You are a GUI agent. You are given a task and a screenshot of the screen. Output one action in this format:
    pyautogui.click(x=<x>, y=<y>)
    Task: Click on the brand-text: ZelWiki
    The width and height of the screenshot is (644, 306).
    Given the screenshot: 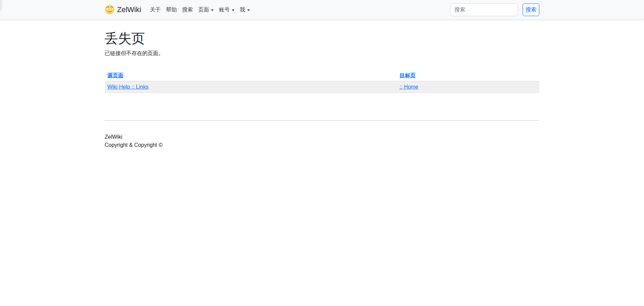 What is the action you would take?
    pyautogui.click(x=129, y=10)
    